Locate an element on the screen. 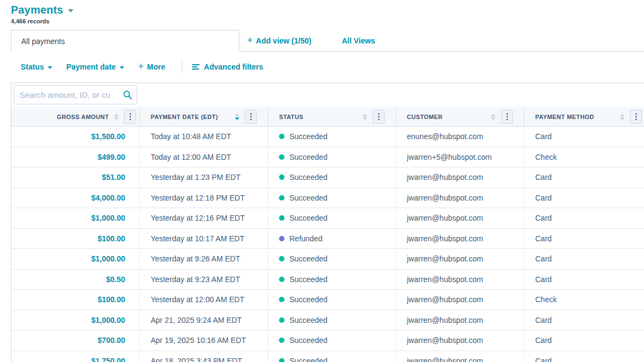 The height and width of the screenshot is (362, 644). advanced-filters-label: Advanced filters is located at coordinates (234, 67).